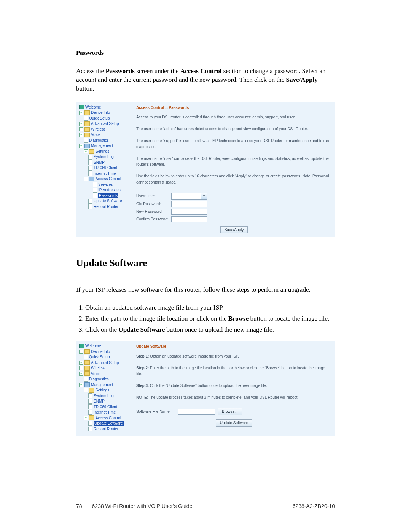 Image resolution: width=411 pixels, height=532 pixels. What do you see at coordinates (234, 356) in the screenshot?
I see `step-line: Step 1: Obtain an updated software image…` at bounding box center [234, 356].